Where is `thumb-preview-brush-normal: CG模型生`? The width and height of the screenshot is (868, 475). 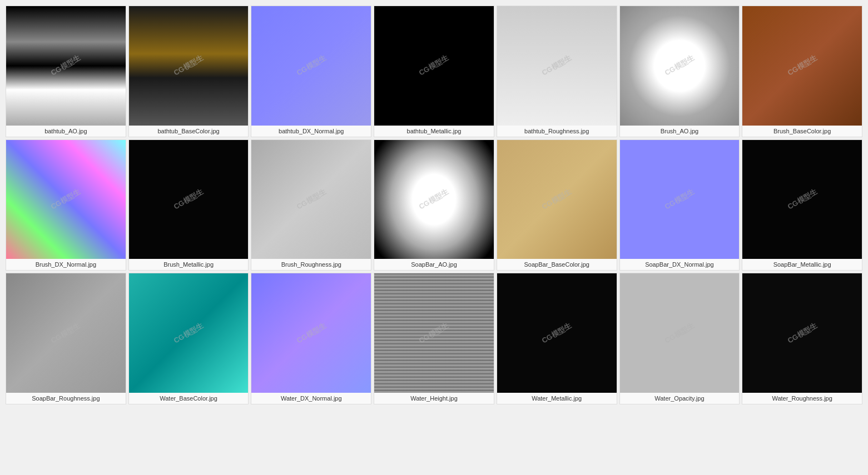 thumb-preview-brush-normal: CG模型生 is located at coordinates (66, 200).